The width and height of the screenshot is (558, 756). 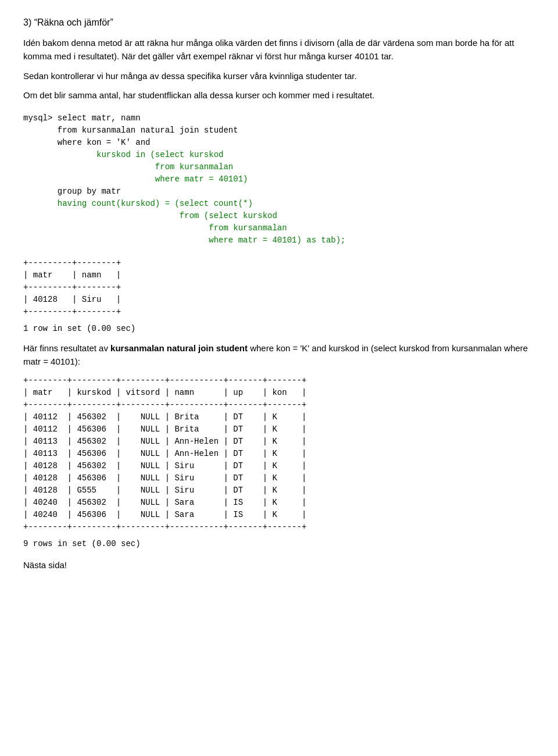 I want to click on paragraph-3: Om det blir samma antal, har studentflic…, so click(x=279, y=95).